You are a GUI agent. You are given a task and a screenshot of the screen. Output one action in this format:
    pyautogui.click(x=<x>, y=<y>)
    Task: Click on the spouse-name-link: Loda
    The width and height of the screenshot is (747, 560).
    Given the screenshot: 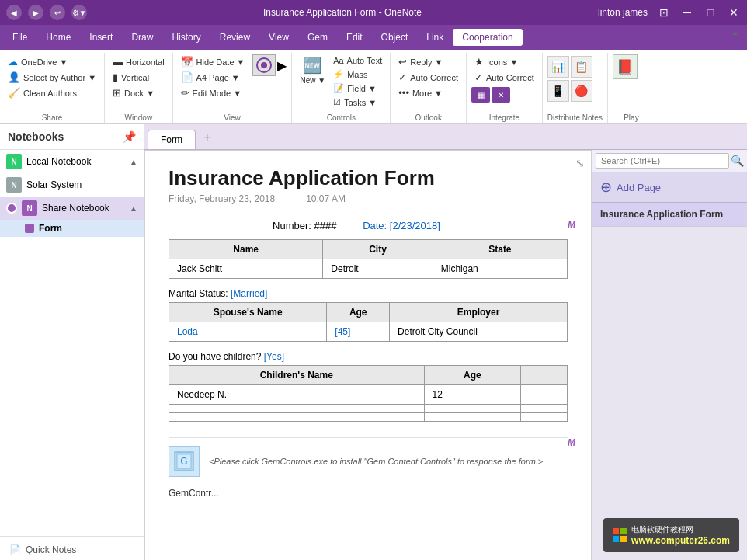 What is the action you would take?
    pyautogui.click(x=188, y=332)
    